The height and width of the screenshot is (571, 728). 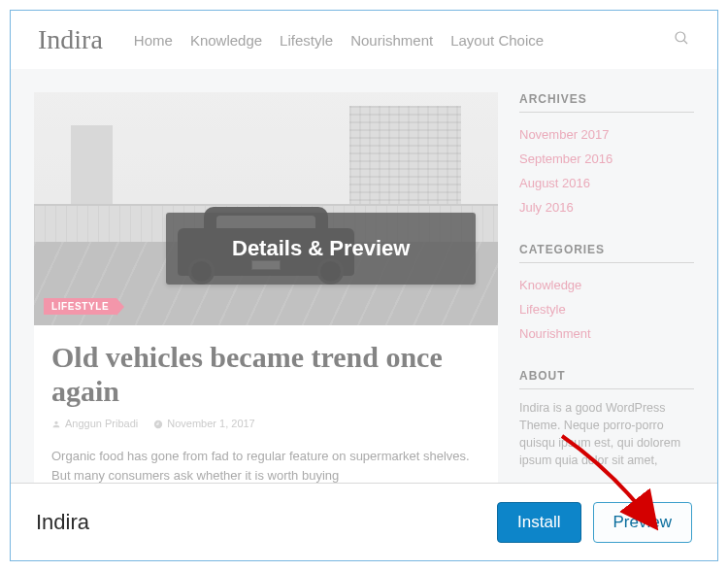 I want to click on install-button: Install, so click(x=539, y=522).